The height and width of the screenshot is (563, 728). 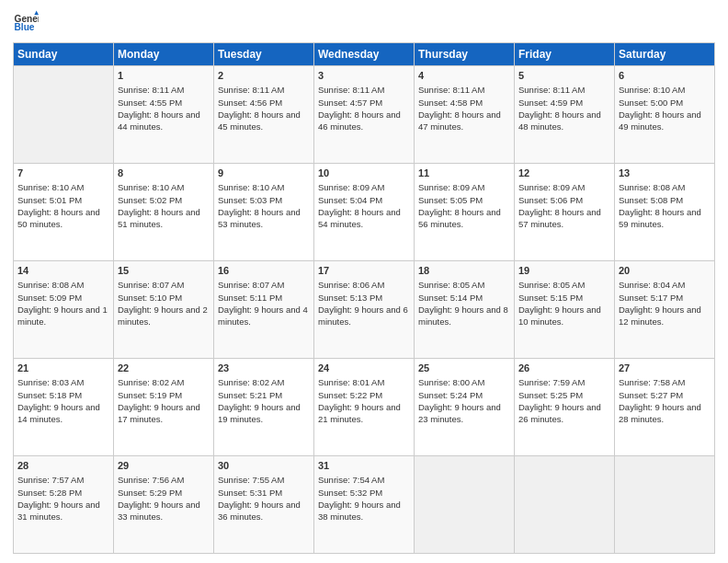 I want to click on sunset-text: Sunset: 5:06 PM, so click(x=564, y=201).